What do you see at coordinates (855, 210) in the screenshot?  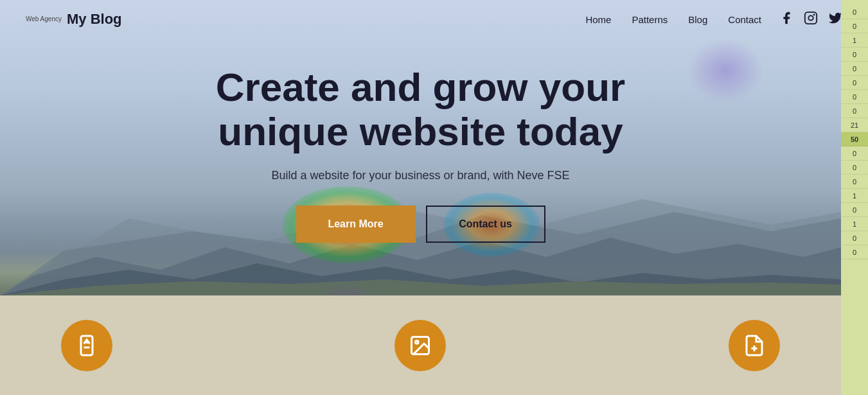 I see `sidebar-row-14: 0` at bounding box center [855, 210].